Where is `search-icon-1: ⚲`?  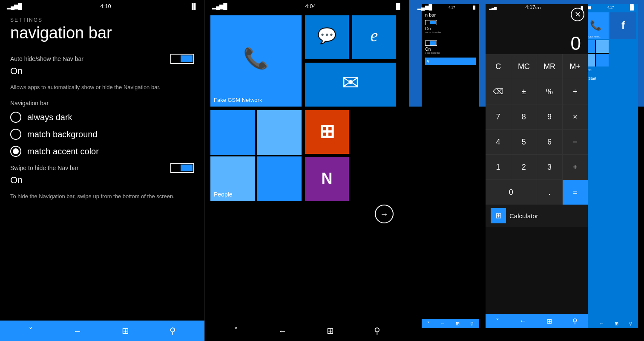 search-icon-1: ⚲ is located at coordinates (173, 331).